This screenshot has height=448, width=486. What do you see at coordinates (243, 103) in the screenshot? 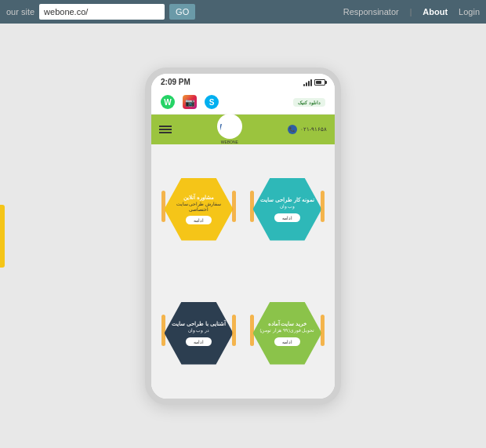
I see `social-row: W 📷 S دانلود کنیک` at bounding box center [243, 103].